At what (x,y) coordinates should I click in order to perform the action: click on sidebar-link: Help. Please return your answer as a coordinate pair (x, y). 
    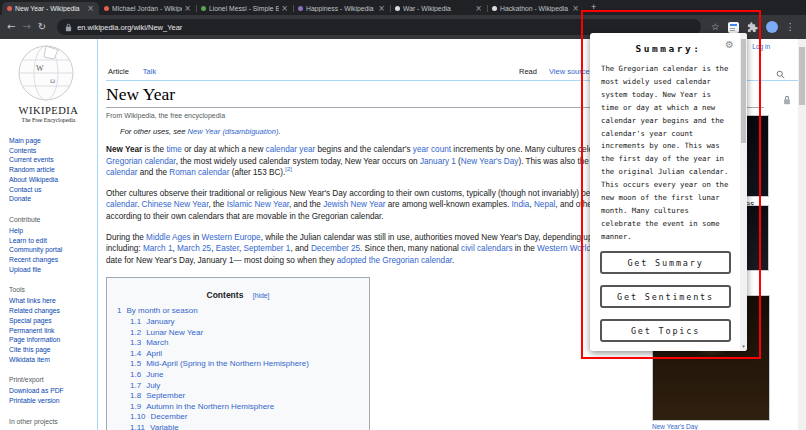
    Looking at the image, I should click on (52, 231).